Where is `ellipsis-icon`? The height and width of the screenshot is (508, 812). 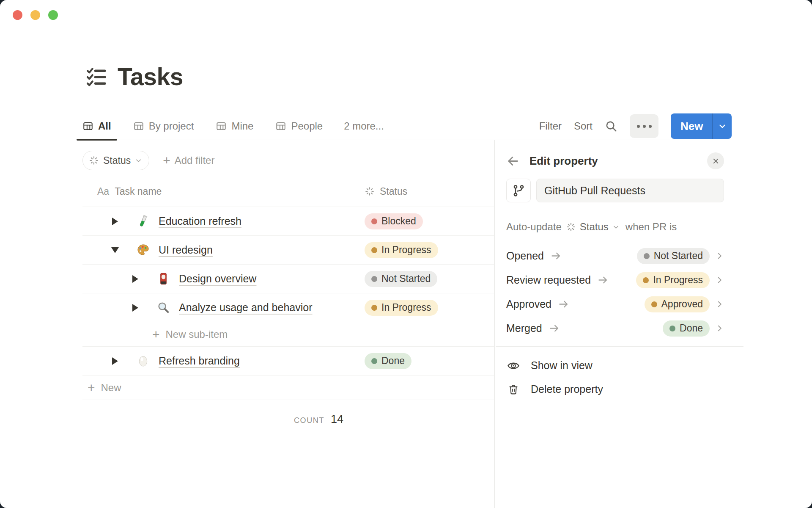
ellipsis-icon is located at coordinates (639, 126).